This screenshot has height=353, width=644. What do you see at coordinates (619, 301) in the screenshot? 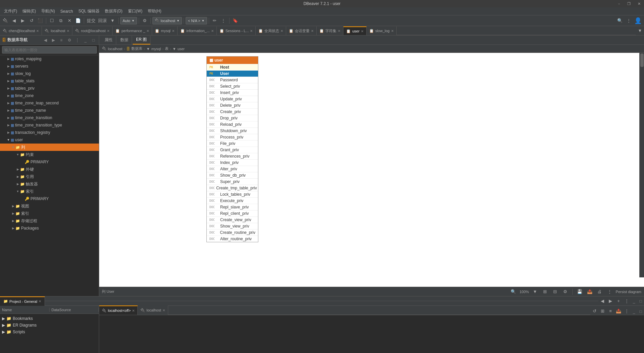
I see `bottom-add-btn: +` at bounding box center [619, 301].